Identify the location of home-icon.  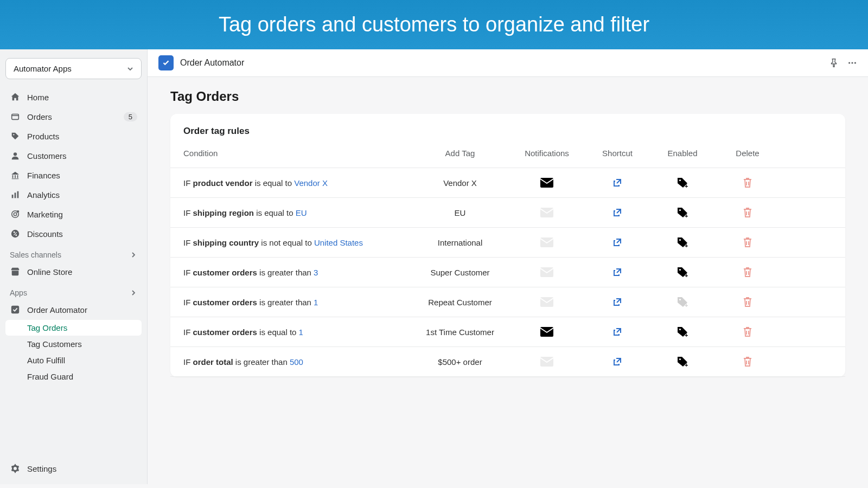
(15, 97).